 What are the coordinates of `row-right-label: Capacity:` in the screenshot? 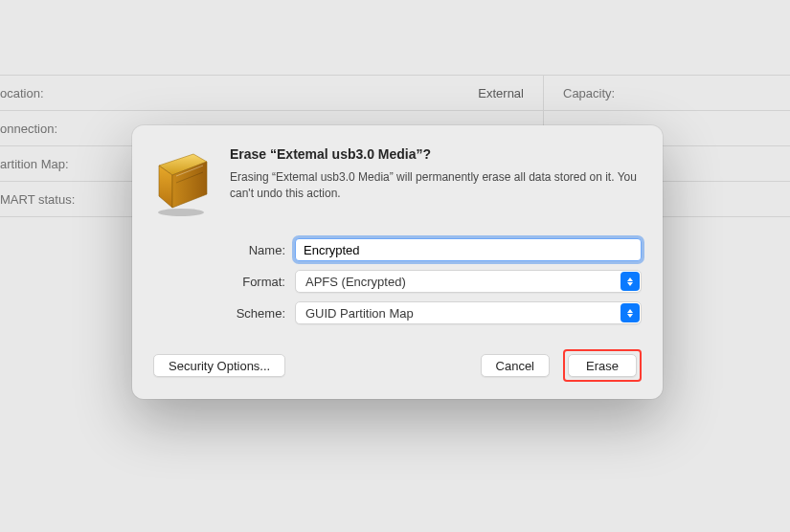 It's located at (579, 94).